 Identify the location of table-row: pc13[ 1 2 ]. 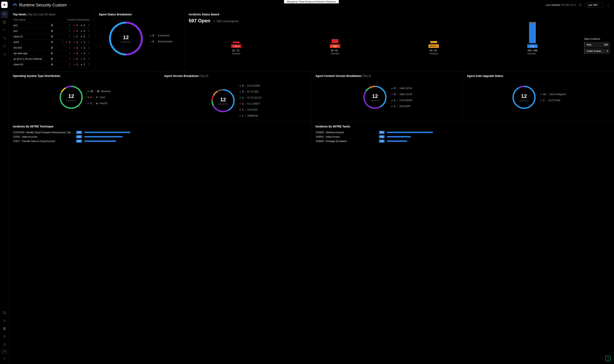
(52, 26).